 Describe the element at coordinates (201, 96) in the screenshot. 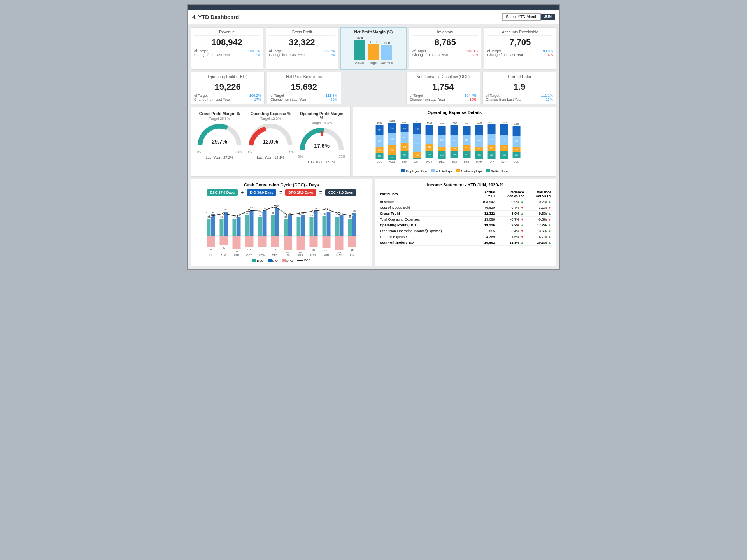

I see `ebit-target-label: of Target` at that location.